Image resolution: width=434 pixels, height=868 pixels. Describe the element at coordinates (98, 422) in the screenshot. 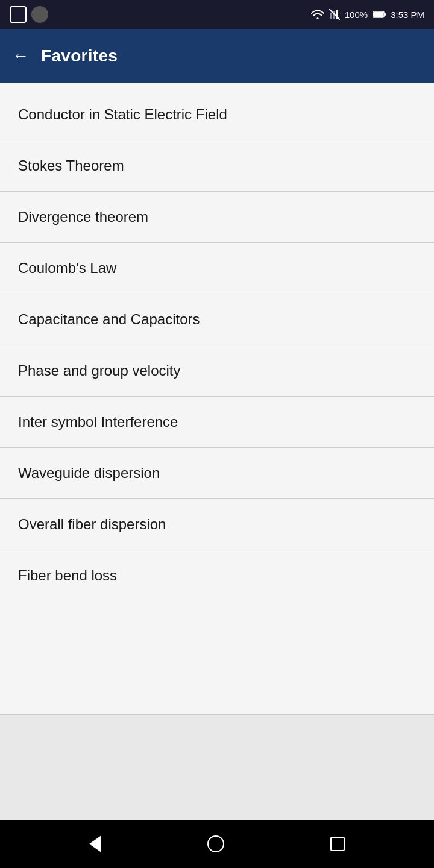

I see `list-item-label: Inter symbol Interference` at that location.